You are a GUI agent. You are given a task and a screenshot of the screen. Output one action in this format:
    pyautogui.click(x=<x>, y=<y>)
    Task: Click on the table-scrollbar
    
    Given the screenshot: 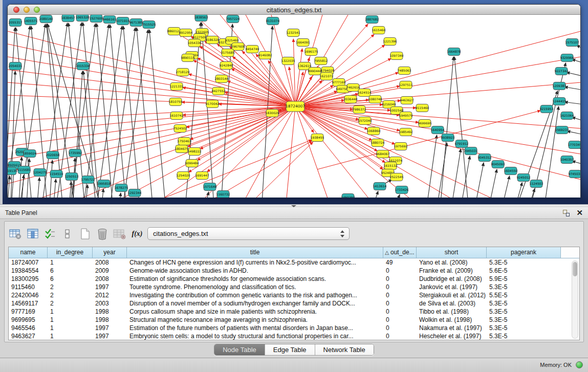 What is the action you would take?
    pyautogui.click(x=575, y=300)
    